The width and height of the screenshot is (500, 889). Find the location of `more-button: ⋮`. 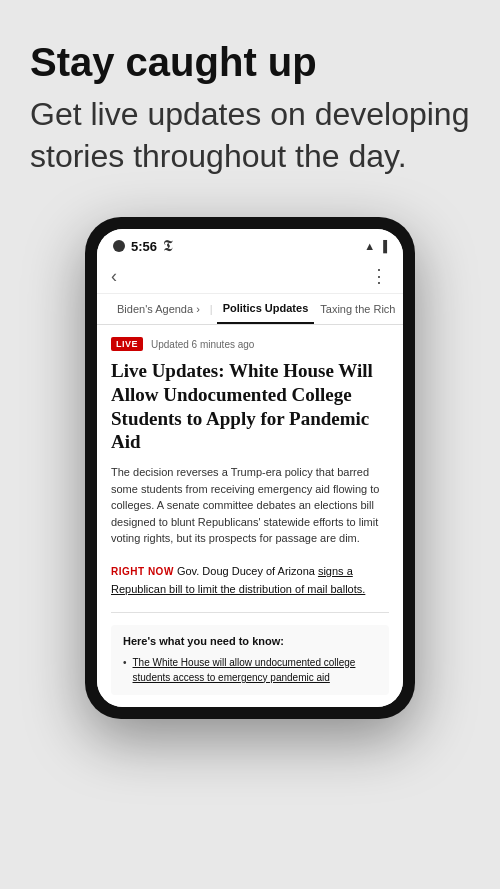

more-button: ⋮ is located at coordinates (380, 276).